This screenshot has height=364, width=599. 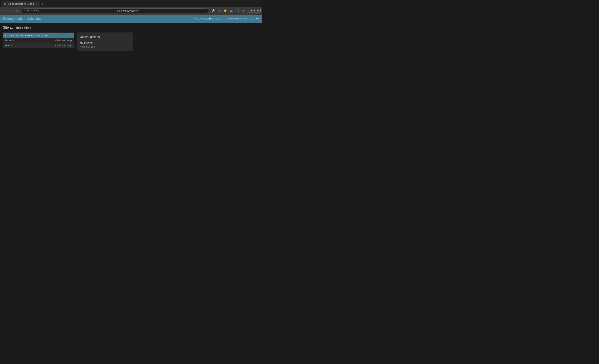 What do you see at coordinates (225, 11) in the screenshot?
I see `brave-lion-icon: 🦁` at bounding box center [225, 11].